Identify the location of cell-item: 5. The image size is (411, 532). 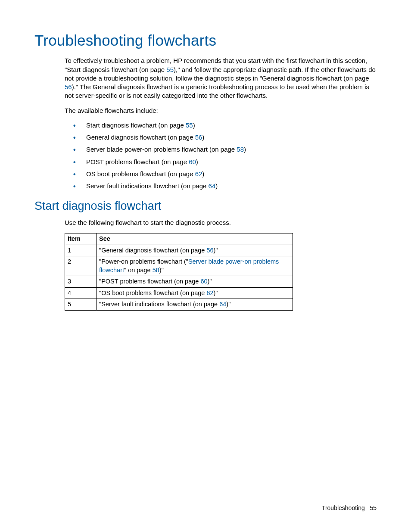
(81, 305).